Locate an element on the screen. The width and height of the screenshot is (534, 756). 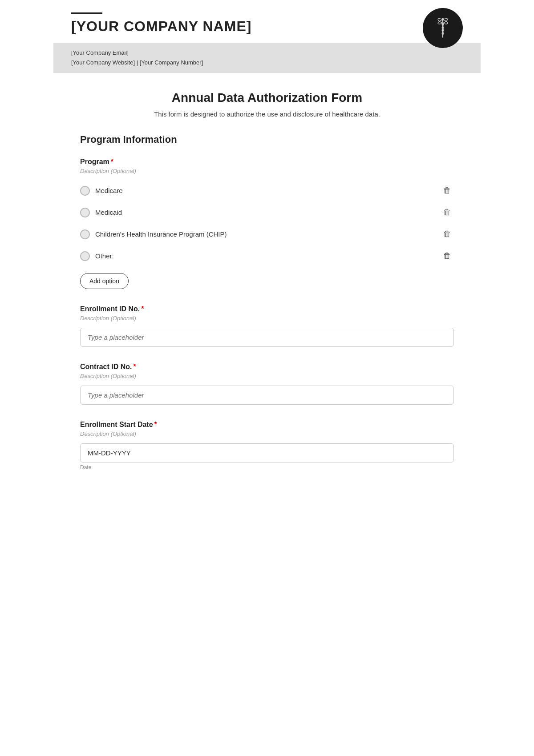
radio-label-medicaid: Medicaid is located at coordinates (109, 213).